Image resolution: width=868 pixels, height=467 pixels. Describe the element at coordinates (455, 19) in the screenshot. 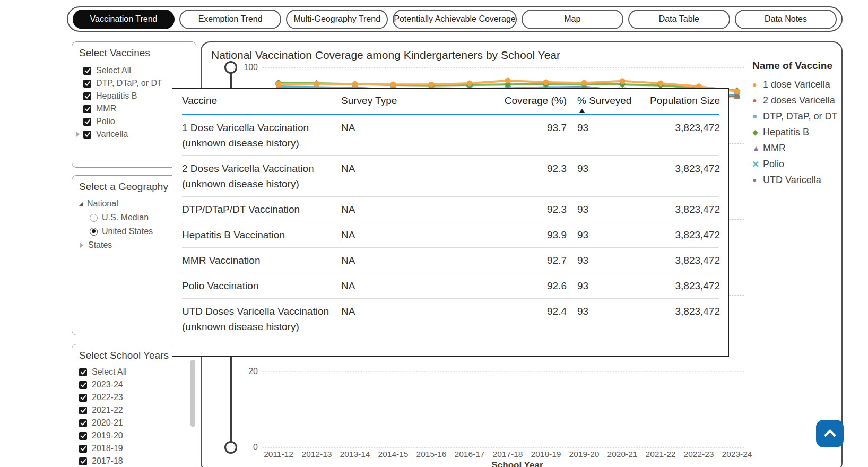

I see `top-tab-bar: Vaccination Trend Exemption Trend Multi-…` at that location.